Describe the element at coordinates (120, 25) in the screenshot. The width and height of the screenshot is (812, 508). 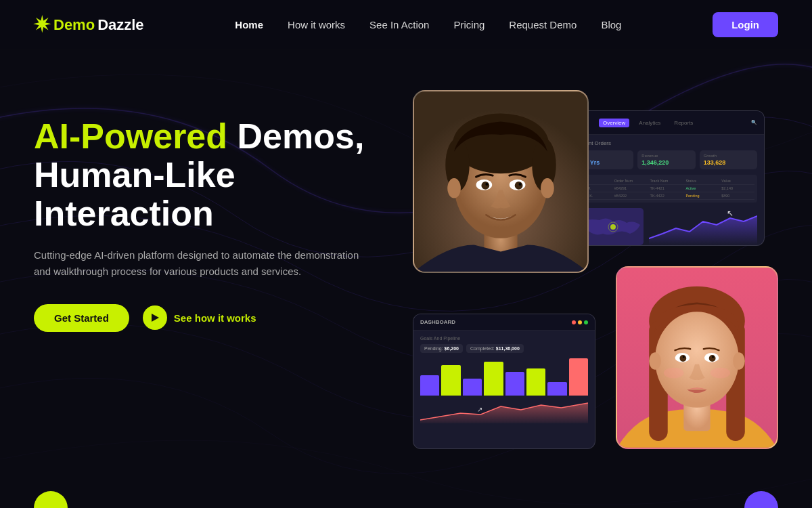
I see `logo-dazzle-text: Dazzle` at that location.